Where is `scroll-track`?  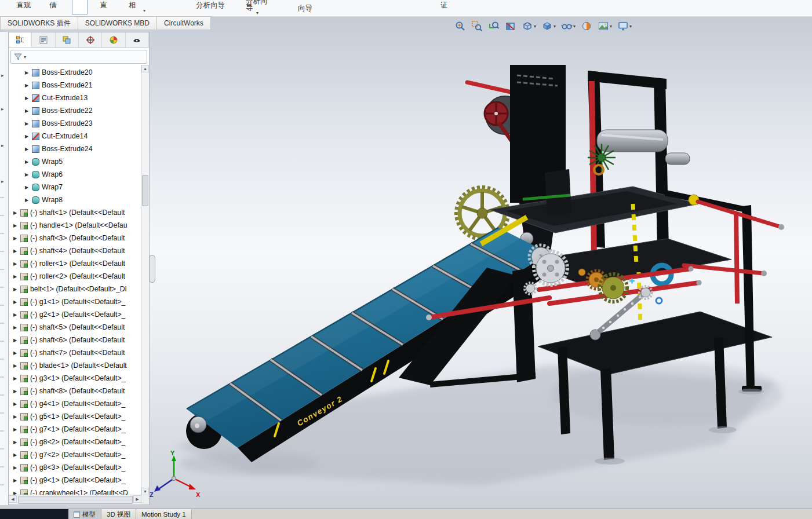 scroll-track is located at coordinates (75, 500).